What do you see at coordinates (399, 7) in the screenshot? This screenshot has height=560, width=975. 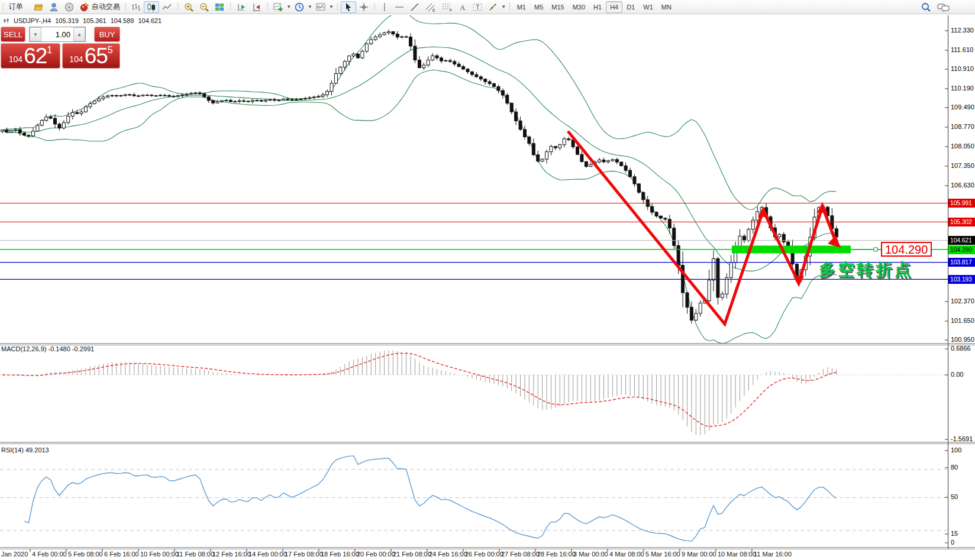 I see `horizontal-line-tool` at bounding box center [399, 7].